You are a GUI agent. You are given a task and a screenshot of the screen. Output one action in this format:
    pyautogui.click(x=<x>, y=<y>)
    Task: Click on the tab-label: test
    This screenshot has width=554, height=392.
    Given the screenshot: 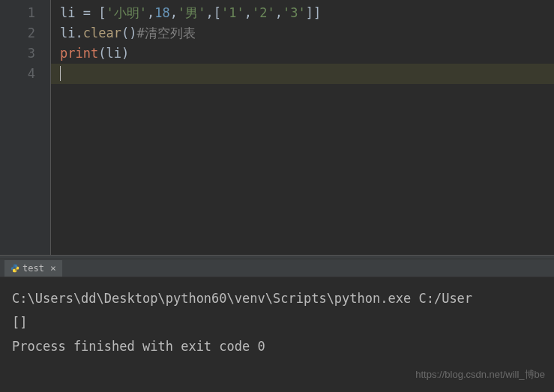 What is the action you would take?
    pyautogui.click(x=33, y=268)
    